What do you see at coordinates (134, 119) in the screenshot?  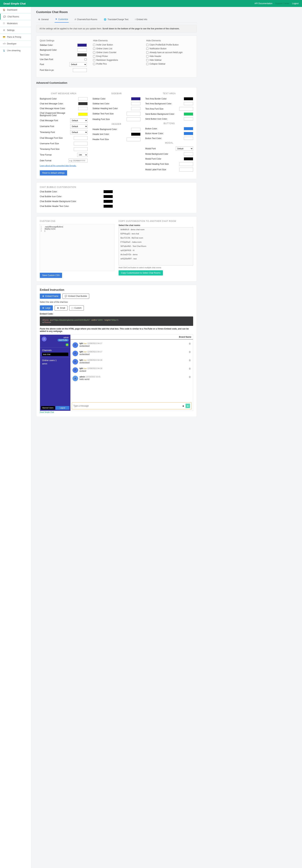 I see `sidebar-head-size-input` at bounding box center [134, 119].